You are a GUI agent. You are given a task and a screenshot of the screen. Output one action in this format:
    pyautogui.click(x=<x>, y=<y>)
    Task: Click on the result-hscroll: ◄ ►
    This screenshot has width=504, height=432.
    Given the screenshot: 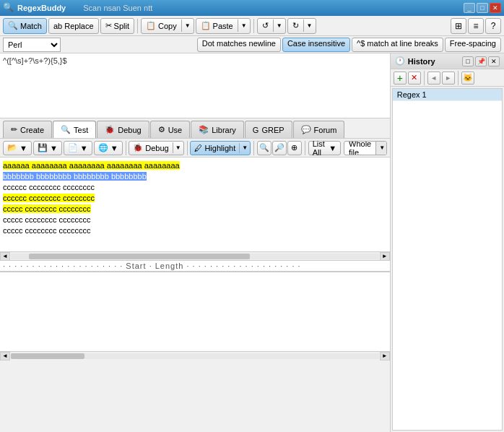 What is the action you would take?
    pyautogui.click(x=195, y=355)
    